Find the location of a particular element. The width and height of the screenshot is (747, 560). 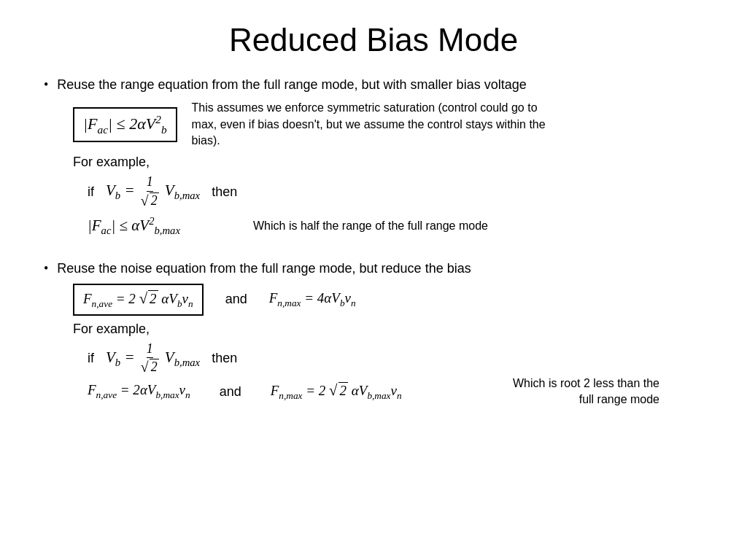

fn-max-formula: Fn,max = 4αVbvn is located at coordinates (312, 300).